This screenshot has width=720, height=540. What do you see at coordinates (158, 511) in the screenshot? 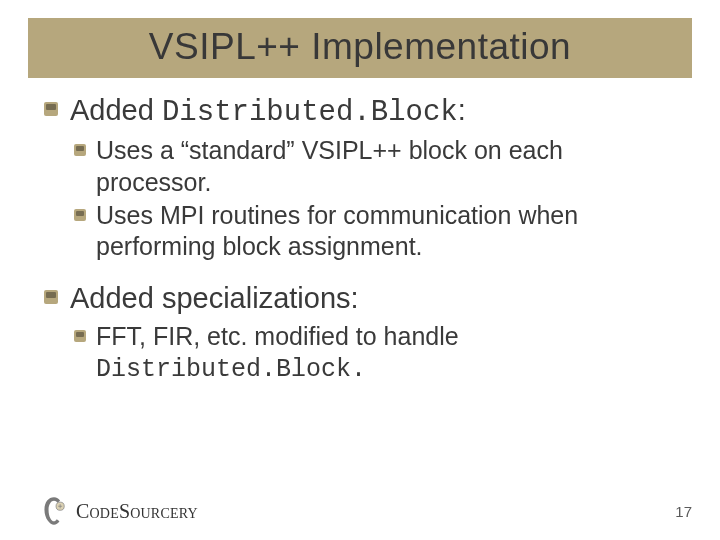
I see `brand-sourcery: Sourcery` at bounding box center [158, 511].